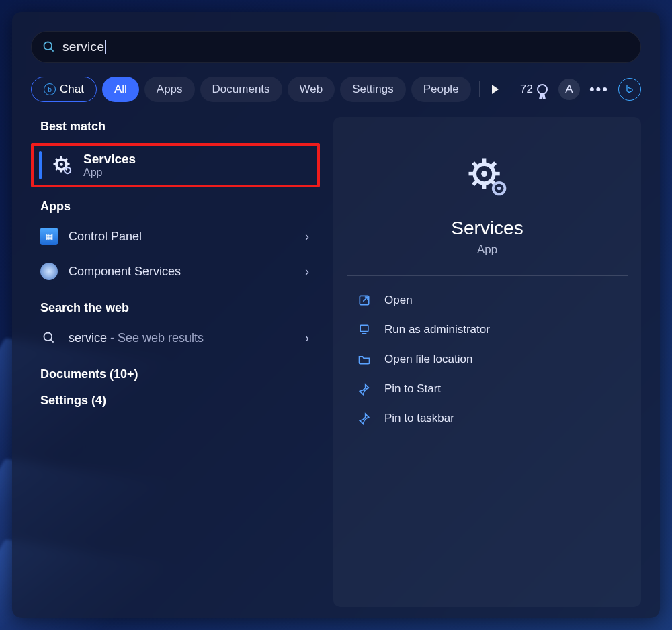  I want to click on divider, so click(487, 275).